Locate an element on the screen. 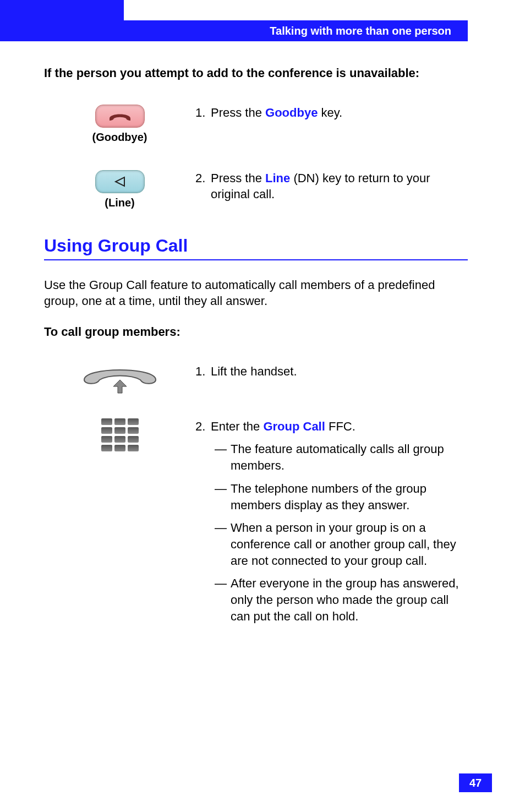 The image size is (525, 812). section-paragraph: Use the Group Call feature to automatica… is located at coordinates (256, 293).